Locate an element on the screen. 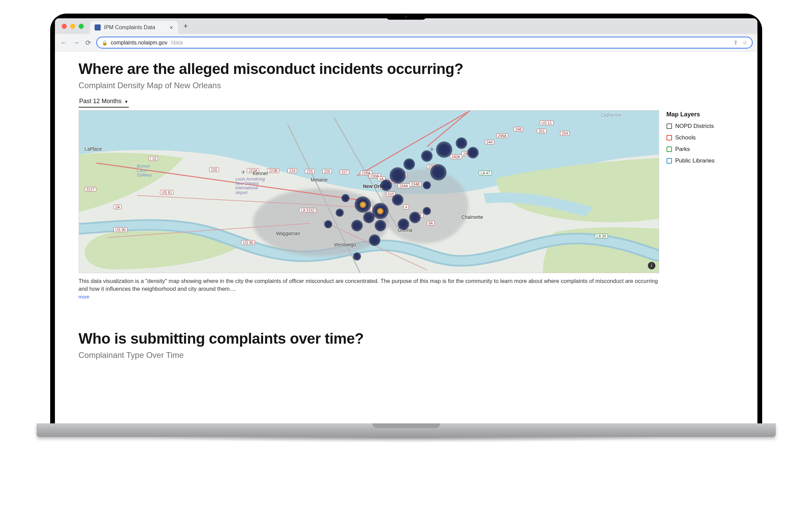 The height and width of the screenshot is (516, 812). more-link: more is located at coordinates (406, 297).